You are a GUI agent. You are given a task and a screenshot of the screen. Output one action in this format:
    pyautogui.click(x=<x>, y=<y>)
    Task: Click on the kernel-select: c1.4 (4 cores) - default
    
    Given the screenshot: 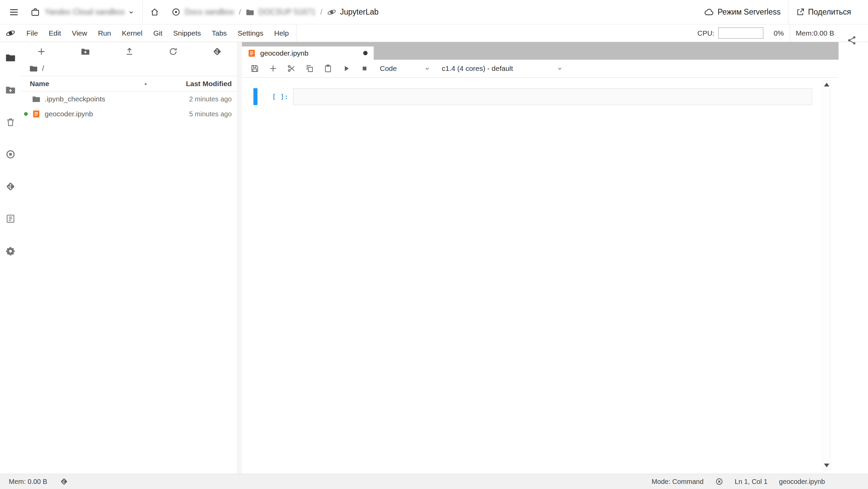 What is the action you would take?
    pyautogui.click(x=502, y=69)
    